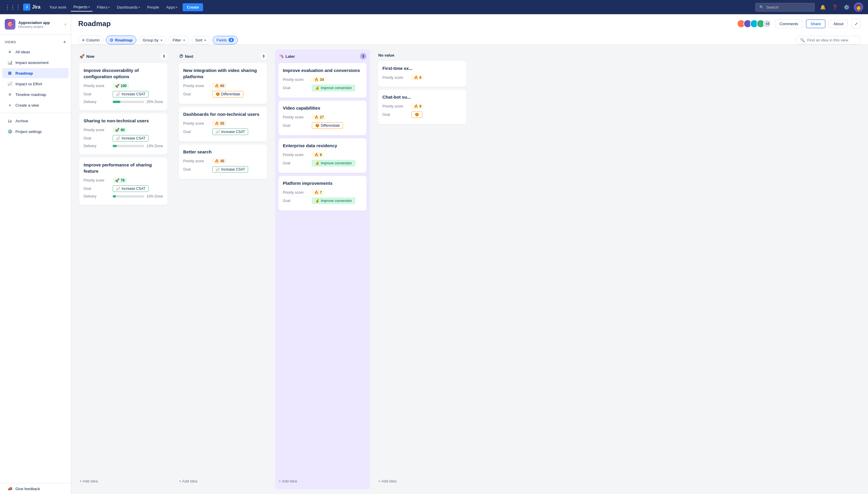  Describe the element at coordinates (223, 83) in the screenshot. I see `card-card-4: New integration with video sharing platf…` at that location.